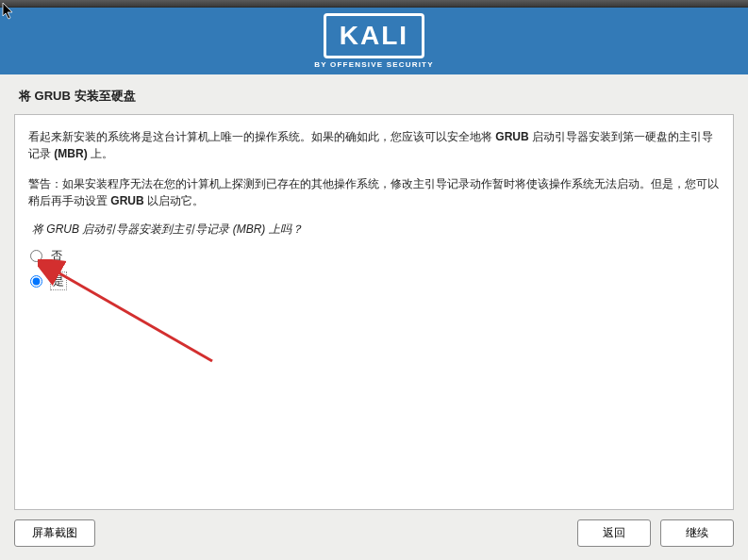 The image size is (748, 560). I want to click on question-text: 将 GRUB 启动引导器安装到主引导记录 (MBR) 上吗？, so click(375, 229).